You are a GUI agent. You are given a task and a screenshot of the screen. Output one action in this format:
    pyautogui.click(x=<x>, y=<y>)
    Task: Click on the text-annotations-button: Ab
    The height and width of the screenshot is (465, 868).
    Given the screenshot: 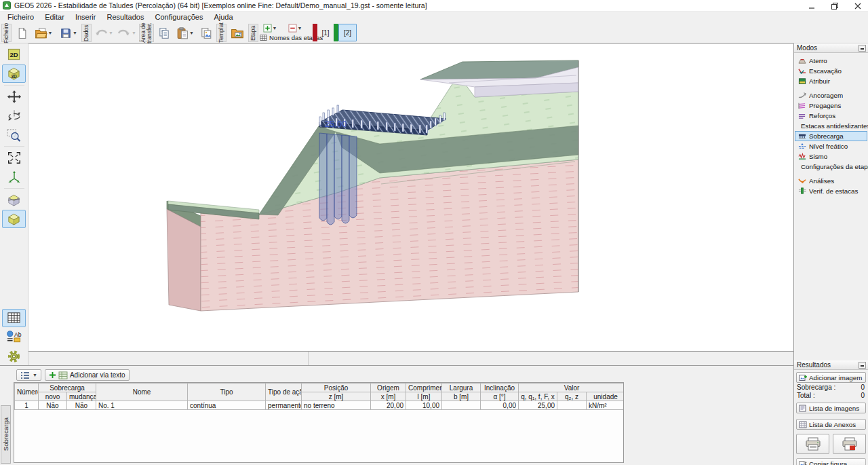 What is the action you would take?
    pyautogui.click(x=14, y=337)
    